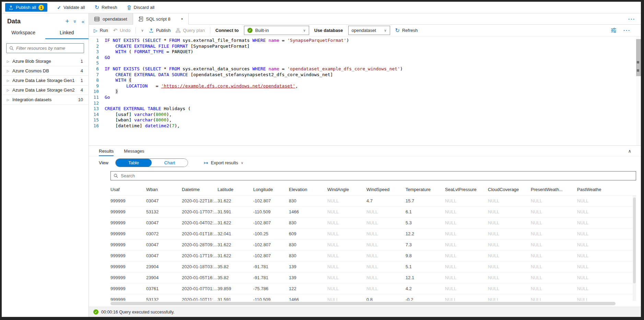 This screenshot has height=320, width=644. What do you see at coordinates (277, 30) in the screenshot?
I see `connect-to-dropdown: ✓ Built-in ∨` at bounding box center [277, 30].